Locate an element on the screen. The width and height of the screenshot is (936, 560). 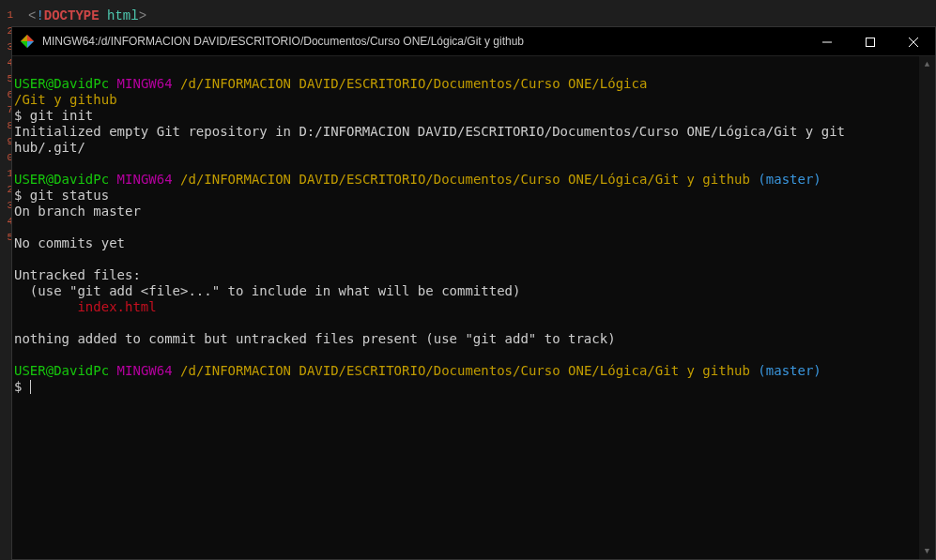
angle-bracket: > is located at coordinates (143, 16).